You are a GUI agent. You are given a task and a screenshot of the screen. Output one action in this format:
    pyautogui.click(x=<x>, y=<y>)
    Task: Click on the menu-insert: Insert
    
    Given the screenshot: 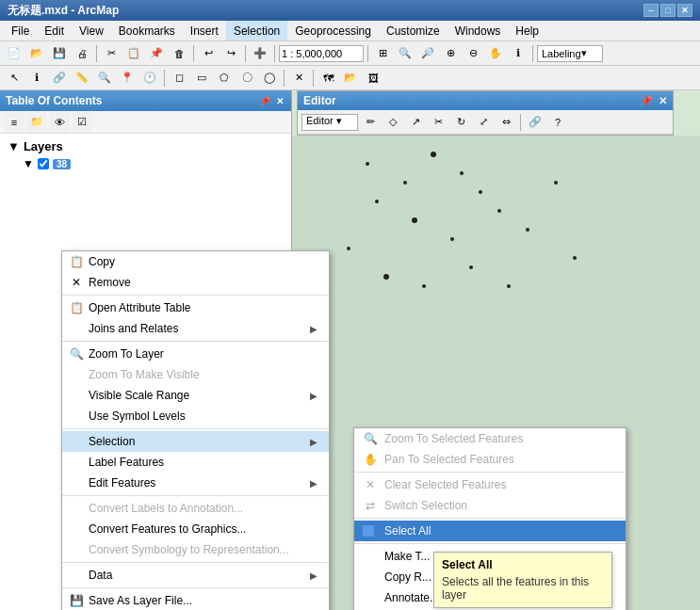 What is the action you would take?
    pyautogui.click(x=204, y=30)
    